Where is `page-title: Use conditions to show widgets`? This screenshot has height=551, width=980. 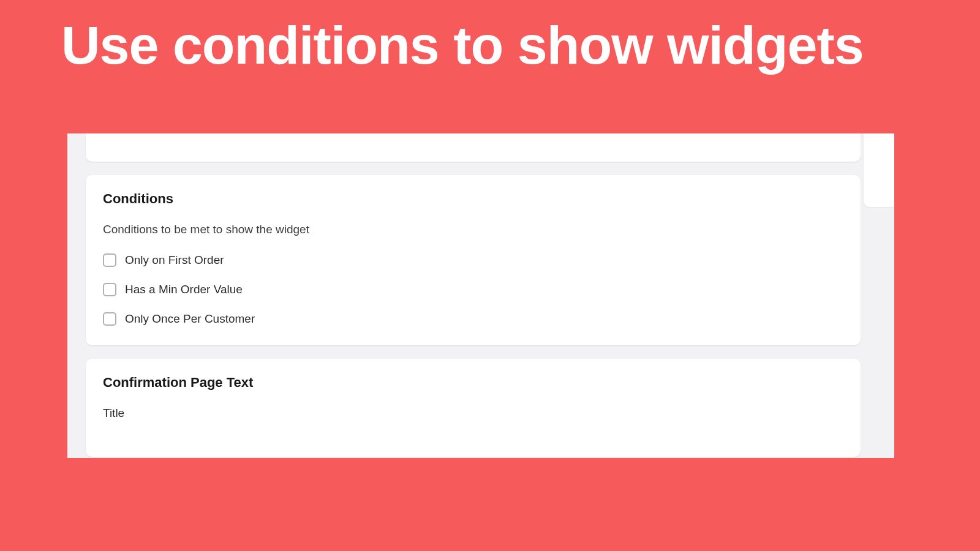
page-title: Use conditions to show widgets is located at coordinates (490, 37).